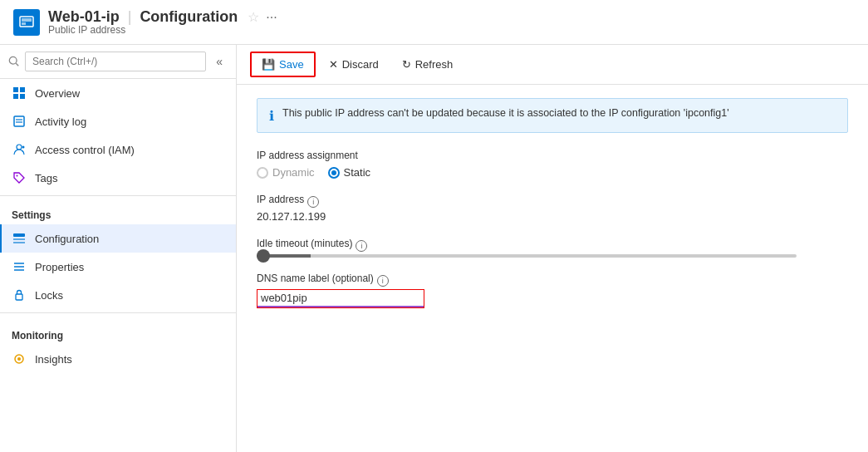  I want to click on dns-label: DNS name label (optional), so click(316, 278).